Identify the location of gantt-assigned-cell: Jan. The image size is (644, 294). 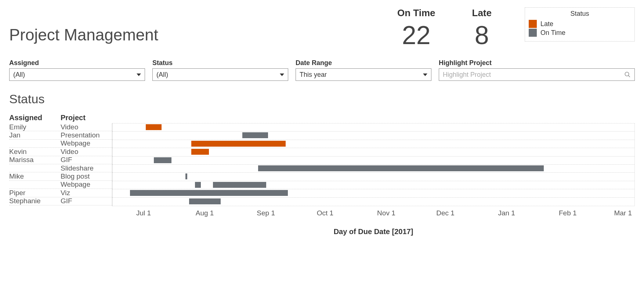
(35, 135).